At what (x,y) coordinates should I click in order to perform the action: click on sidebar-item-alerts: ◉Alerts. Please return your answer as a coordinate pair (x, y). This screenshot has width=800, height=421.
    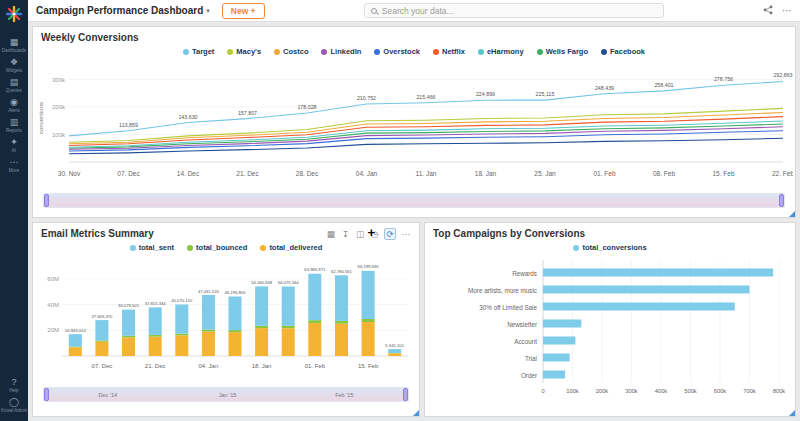
    Looking at the image, I should click on (14, 105).